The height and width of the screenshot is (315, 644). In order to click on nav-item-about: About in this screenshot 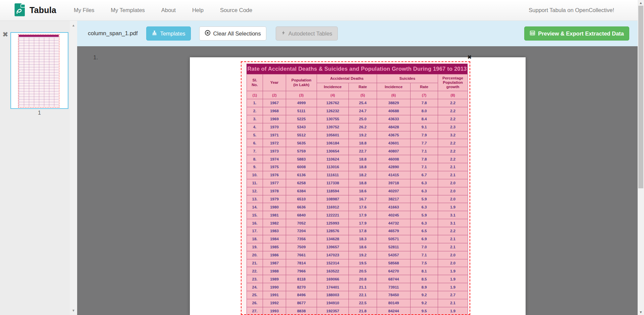, I will do `click(168, 10)`.